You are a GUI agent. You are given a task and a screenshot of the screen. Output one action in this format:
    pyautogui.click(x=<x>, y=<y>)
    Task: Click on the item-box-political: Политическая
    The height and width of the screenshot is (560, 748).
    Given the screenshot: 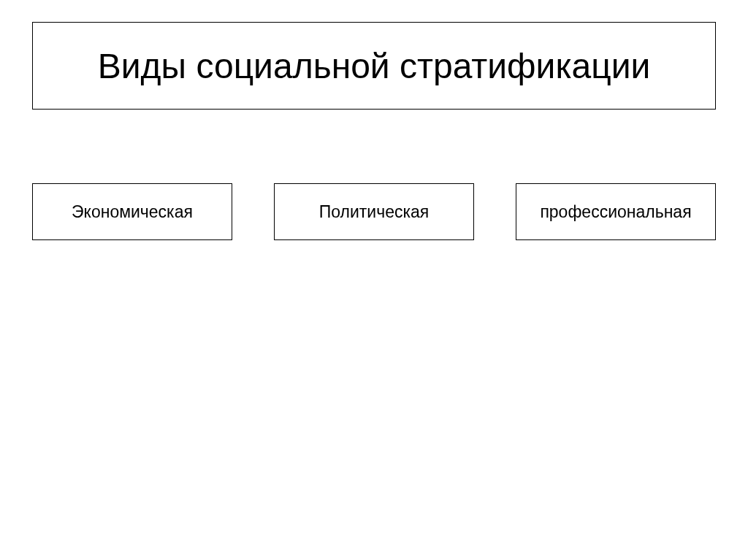 What is the action you would take?
    pyautogui.click(x=374, y=212)
    